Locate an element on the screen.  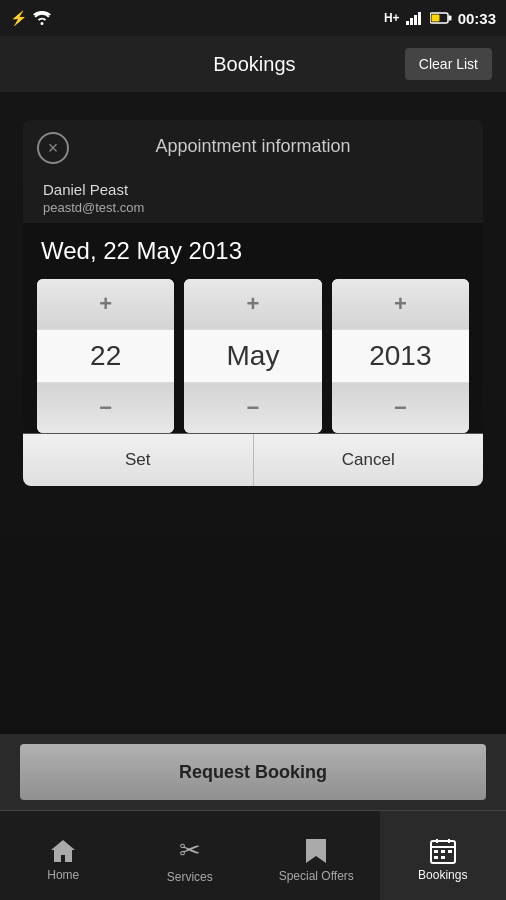
special-offers-label: Special Offers is located at coordinates (316, 876).